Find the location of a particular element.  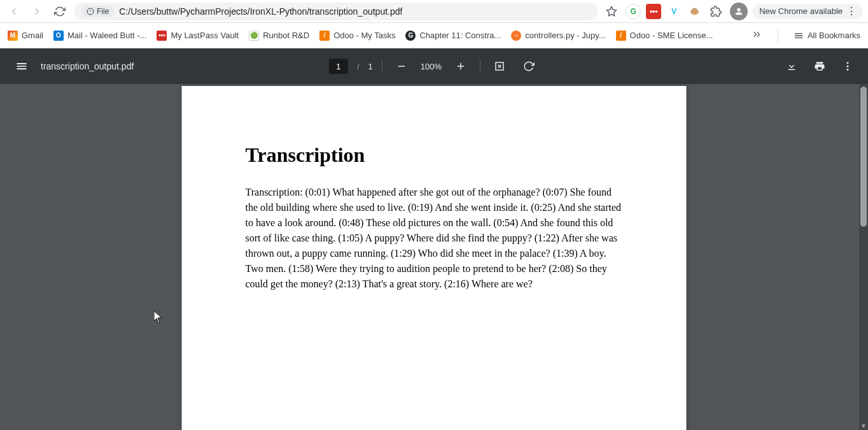

bookmark-odoo-sme: / Odoo - SME License... is located at coordinates (664, 36).